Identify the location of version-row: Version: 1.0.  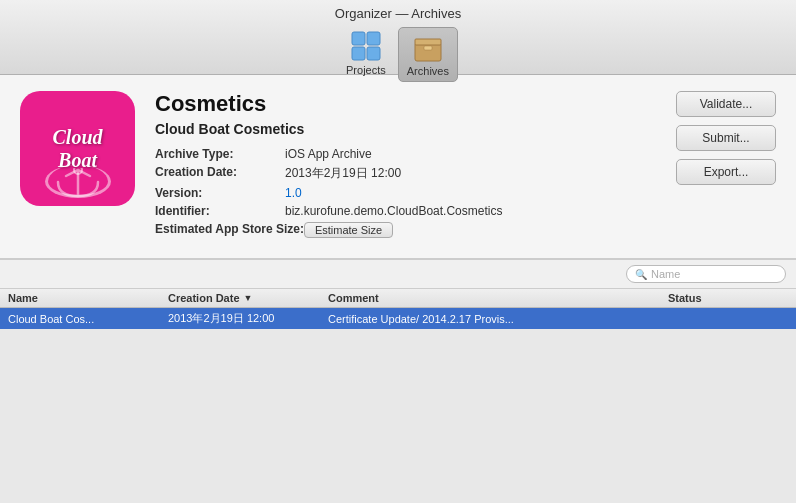
(406, 193).